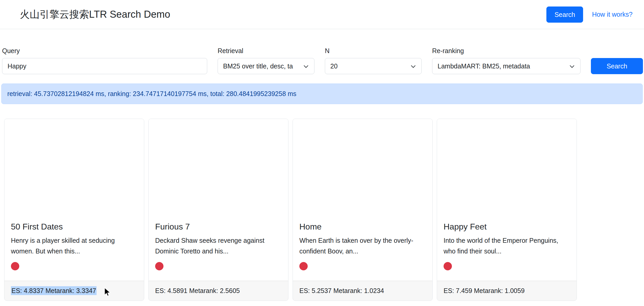 The image size is (644, 306). Describe the element at coordinates (507, 291) in the screenshot. I see `score-footer: ES: 7.459 Metarank: 1.0059` at that location.